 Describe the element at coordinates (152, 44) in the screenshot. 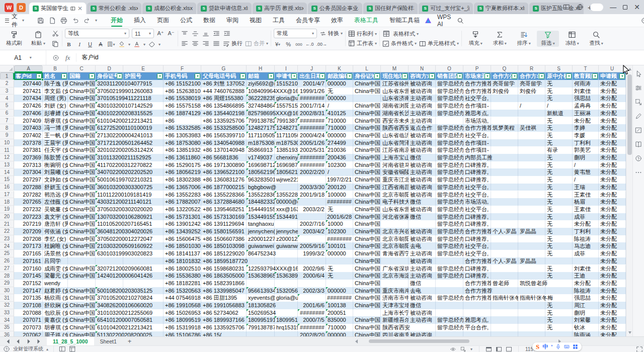

I see `eraser-button` at that location.